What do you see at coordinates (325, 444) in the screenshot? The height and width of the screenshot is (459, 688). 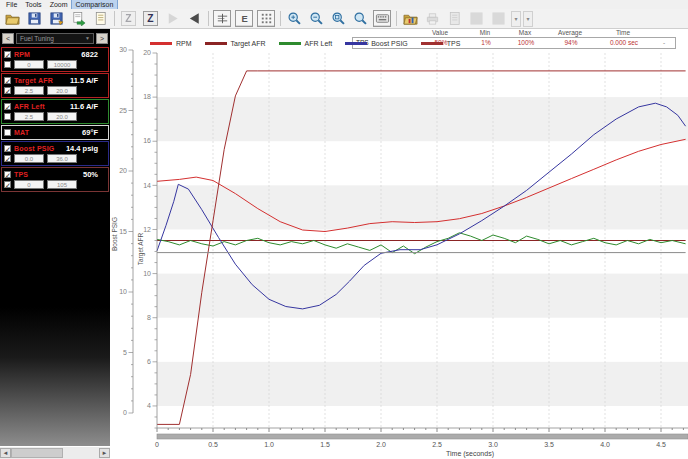 I see `x-tick-label: 1.5` at bounding box center [325, 444].